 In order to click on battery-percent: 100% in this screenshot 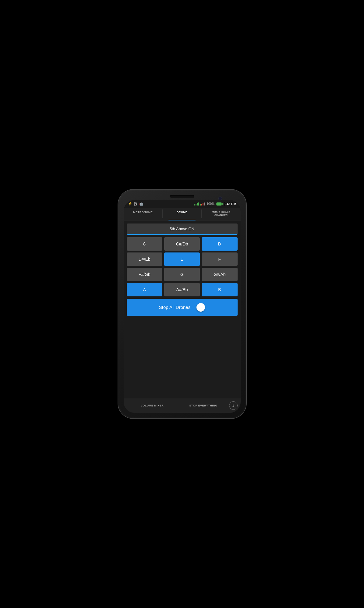, I will do `click(210, 204)`.